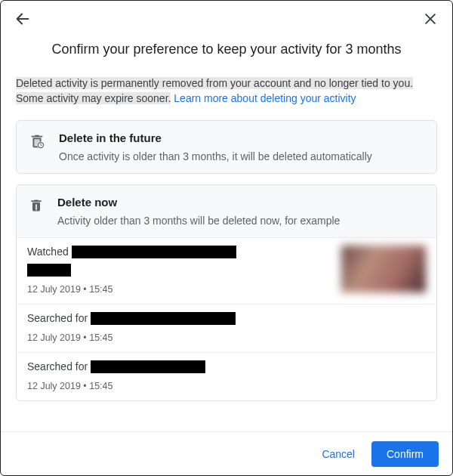 The image size is (453, 476). What do you see at coordinates (37, 143) in the screenshot?
I see `auto-delete-icon` at bounding box center [37, 143].